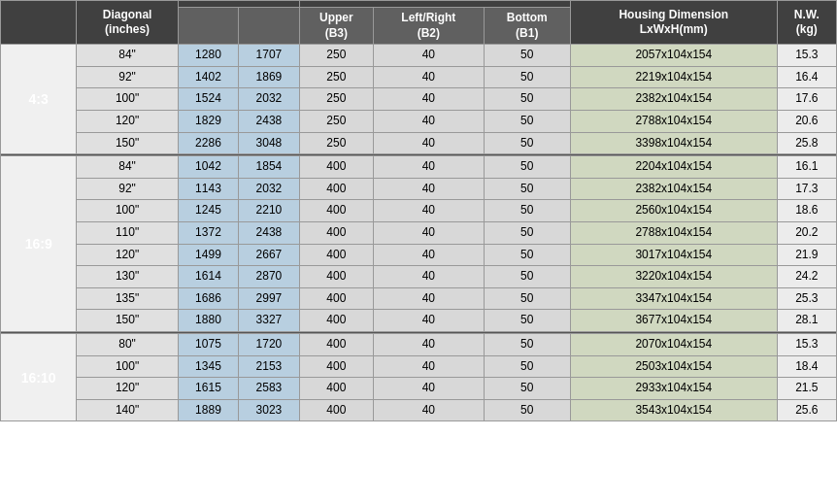 This screenshot has height=504, width=837. Describe the element at coordinates (674, 78) in the screenshot. I see `housing-cell: 2219x104x154` at that location.